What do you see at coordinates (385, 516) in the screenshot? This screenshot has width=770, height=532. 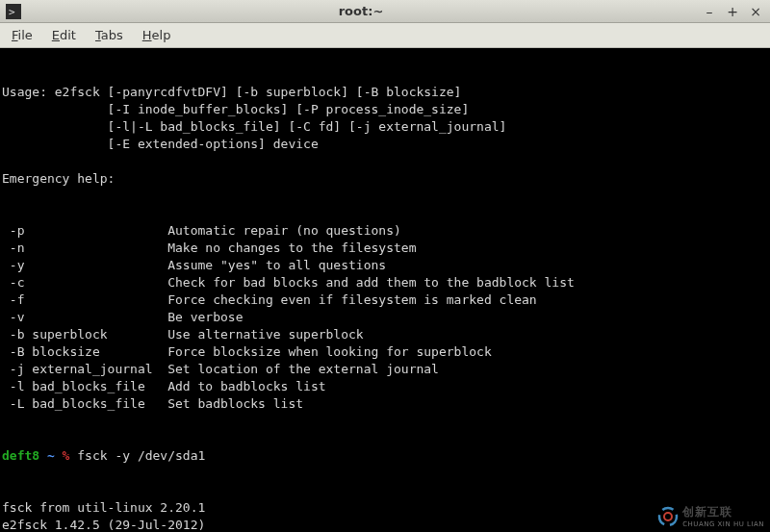 I see `terminal-output-block: fsck from util-linux 2.20.1e2fsck 1.42.5…` at bounding box center [385, 516].